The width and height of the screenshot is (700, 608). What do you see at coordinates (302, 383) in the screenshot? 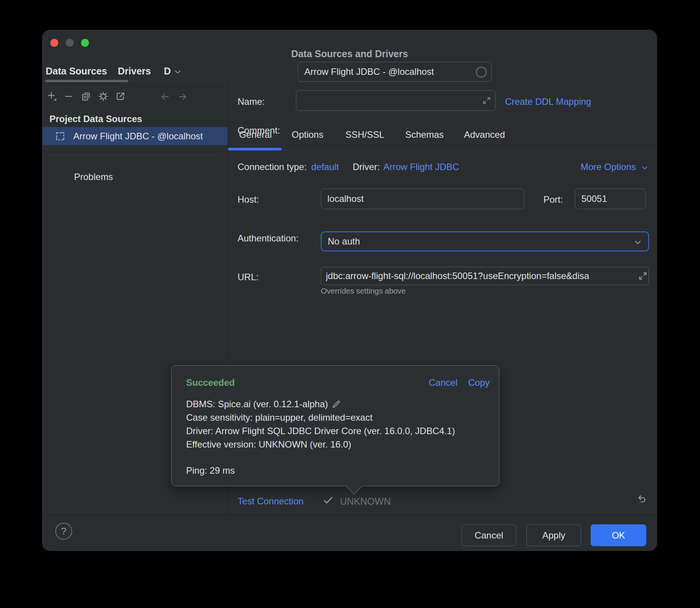
I see `status-badge: Succeeded` at bounding box center [302, 383].